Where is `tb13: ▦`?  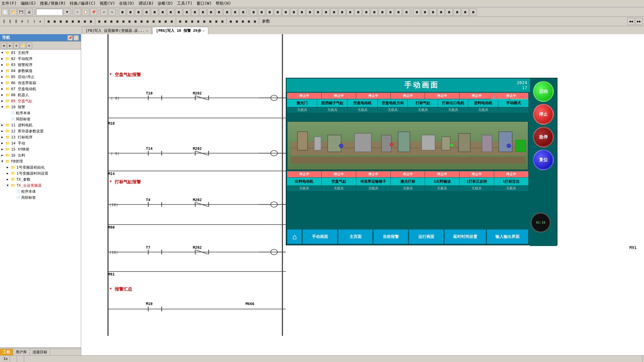 tb13: ▦ is located at coordinates (219, 12).